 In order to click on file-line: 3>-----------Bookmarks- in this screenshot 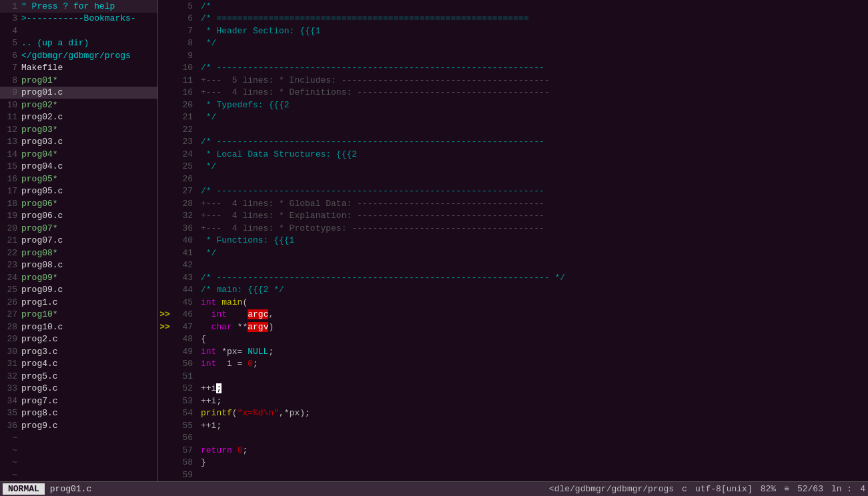, I will do `click(79, 19)`.